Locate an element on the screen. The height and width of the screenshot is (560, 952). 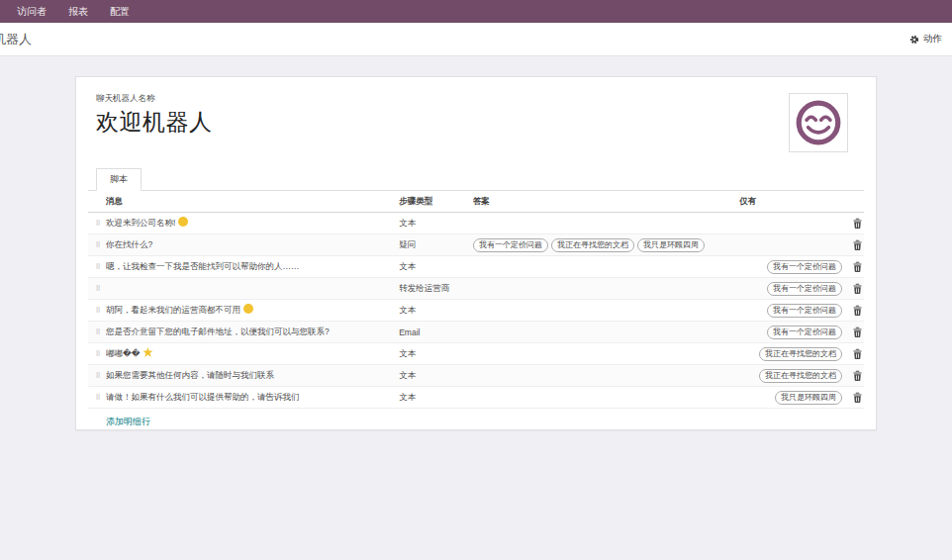
top-nav: 访问者 报表 配置 is located at coordinates (476, 12).